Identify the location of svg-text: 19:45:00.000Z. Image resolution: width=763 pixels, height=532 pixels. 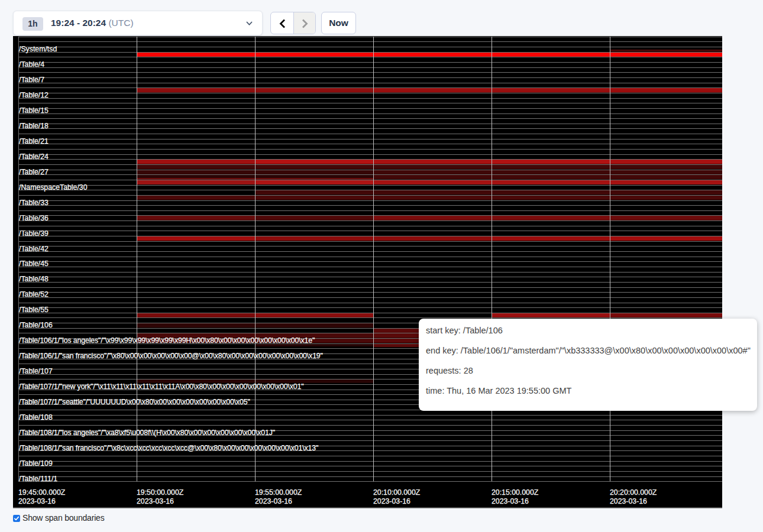
(42, 492).